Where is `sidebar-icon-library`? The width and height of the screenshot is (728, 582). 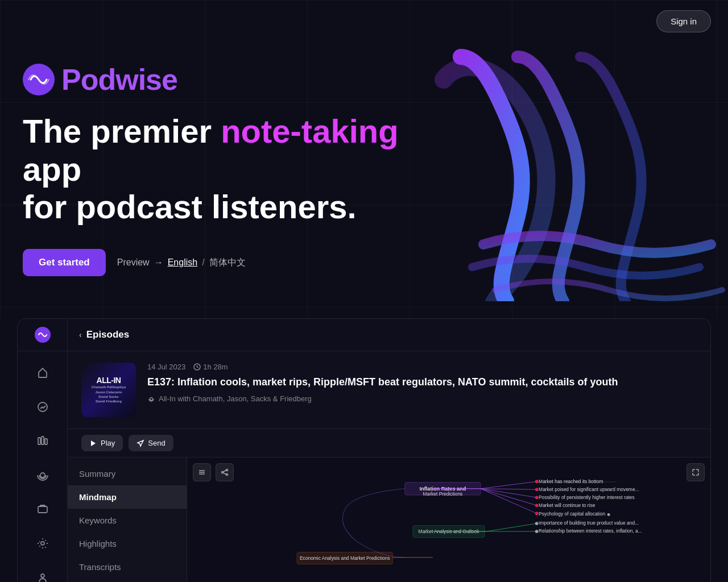
sidebar-icon-library is located at coordinates (43, 441).